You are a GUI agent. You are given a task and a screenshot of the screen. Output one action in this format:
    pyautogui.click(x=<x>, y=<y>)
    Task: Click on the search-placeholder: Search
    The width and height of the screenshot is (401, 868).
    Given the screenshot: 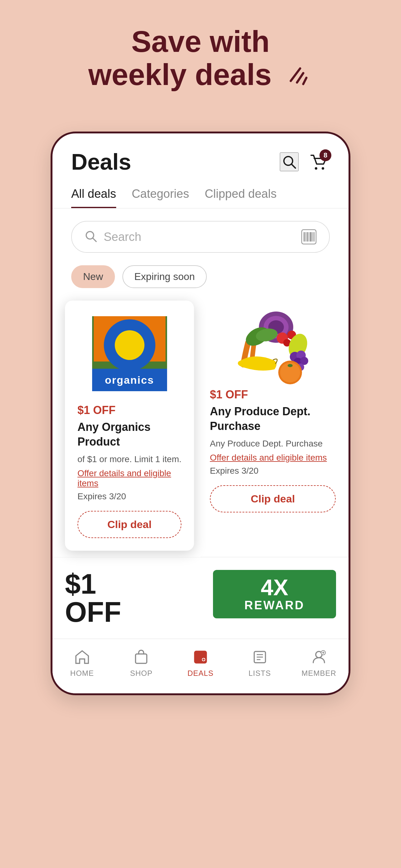 What is the action you would take?
    pyautogui.click(x=199, y=237)
    